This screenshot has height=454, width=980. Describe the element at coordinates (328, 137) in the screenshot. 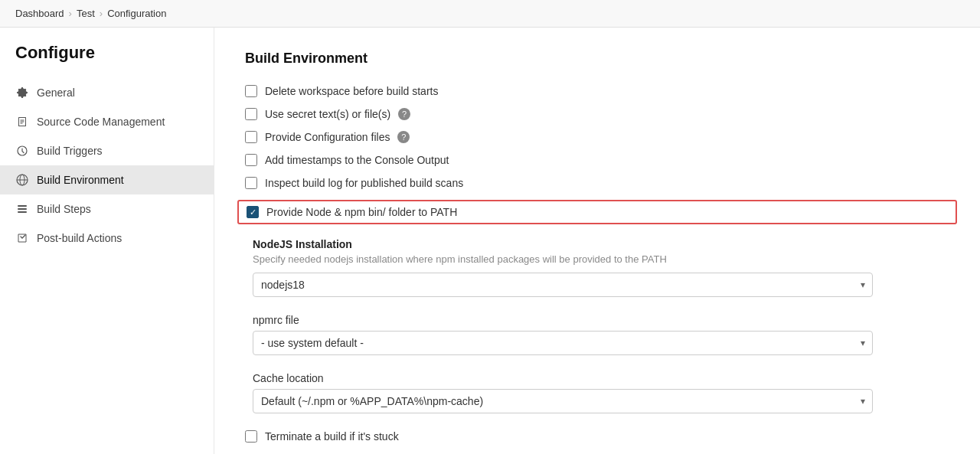

I see `label-provide-config: Provide Configuration files` at that location.